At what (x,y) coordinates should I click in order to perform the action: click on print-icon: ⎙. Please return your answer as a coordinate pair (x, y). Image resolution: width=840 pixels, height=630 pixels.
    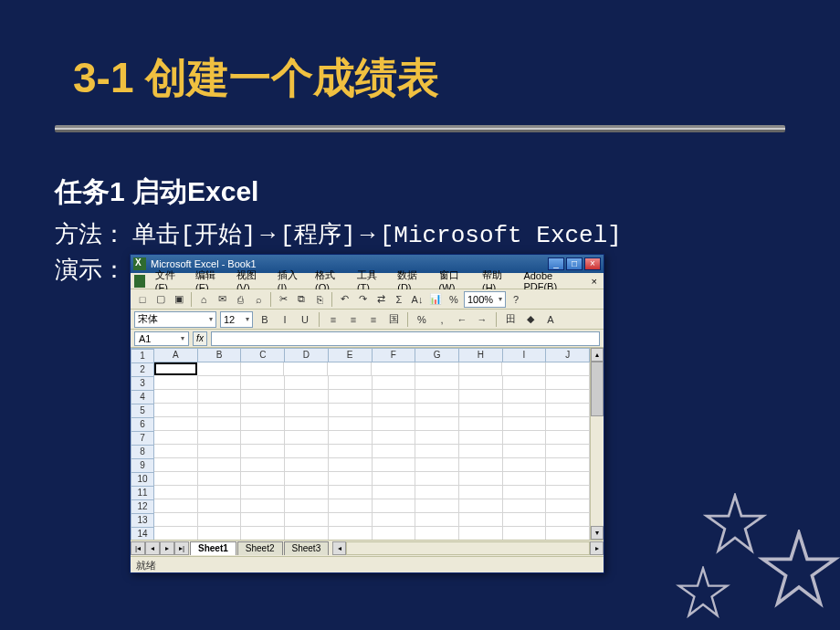
    Looking at the image, I should click on (240, 299).